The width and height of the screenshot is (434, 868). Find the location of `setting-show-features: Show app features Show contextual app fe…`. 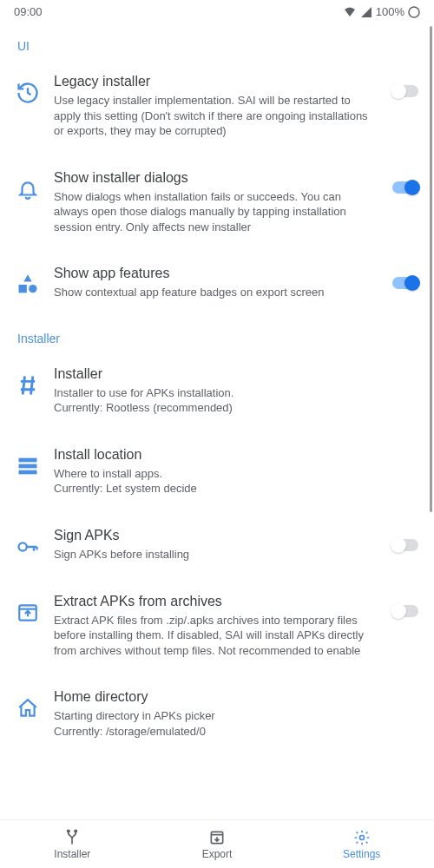

setting-show-features: Show app features Show contextual app fe… is located at coordinates (217, 283).